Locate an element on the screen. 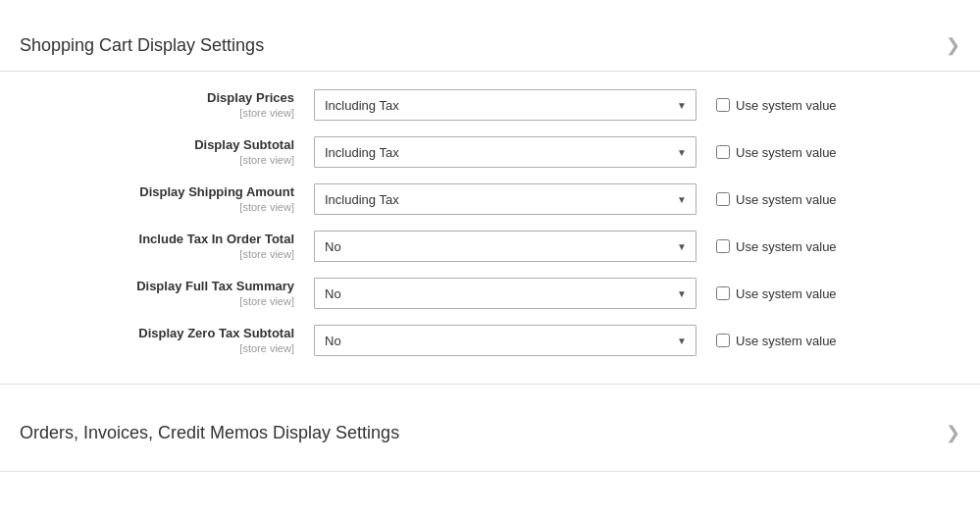 This screenshot has width=980, height=517. control-col-display-subtotal: Including TaxExcluding TaxIncluding and … is located at coordinates (638, 152).